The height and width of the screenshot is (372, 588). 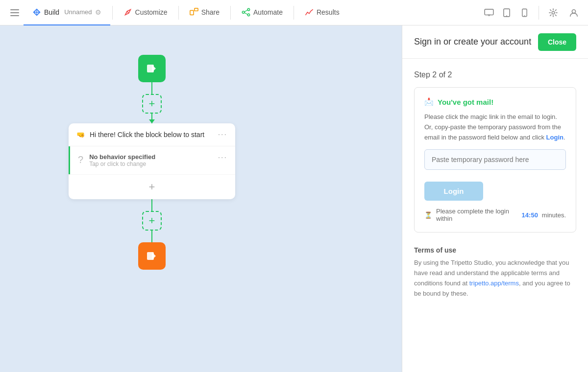 What do you see at coordinates (495, 215) in the screenshot?
I see `timer-row: ⏳ Please complete the login within 14:50…` at bounding box center [495, 215].